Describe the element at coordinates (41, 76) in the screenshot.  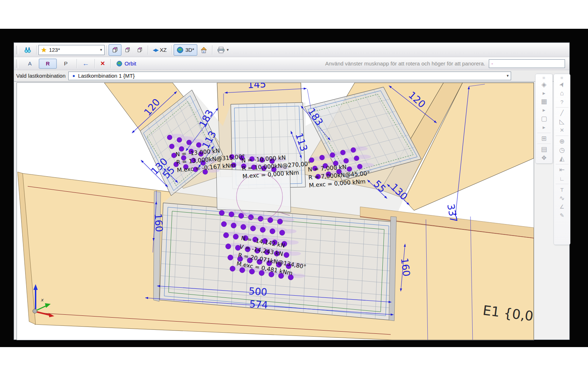
I see `load-combination-label: Vald lastkombination` at that location.